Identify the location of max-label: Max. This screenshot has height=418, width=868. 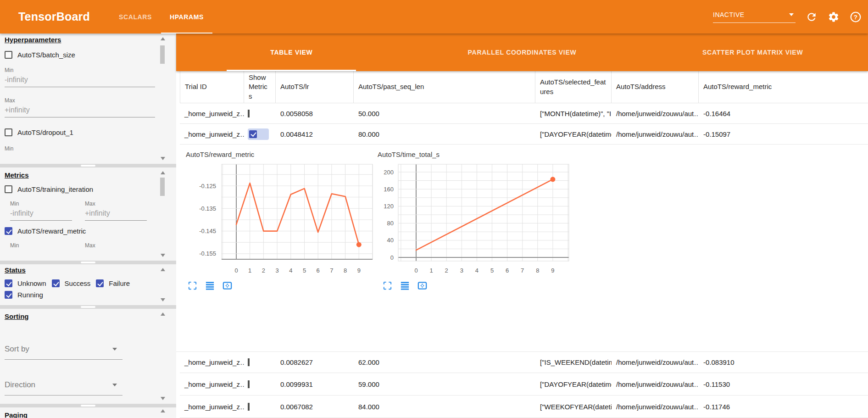
(116, 204).